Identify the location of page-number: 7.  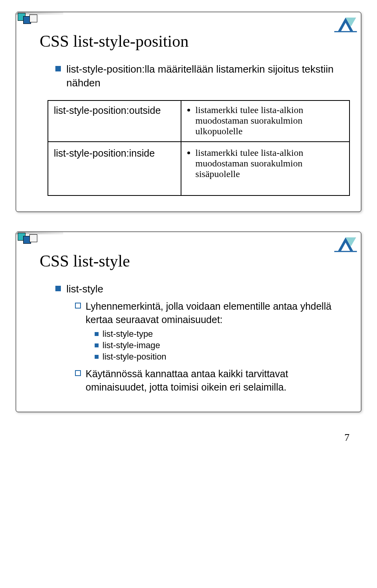
(188, 438).